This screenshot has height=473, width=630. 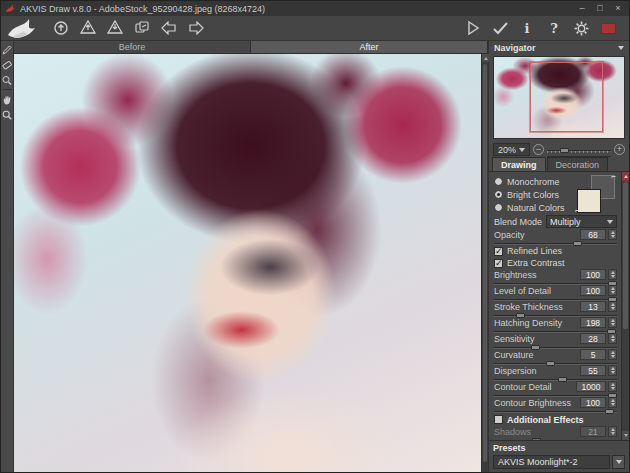 What do you see at coordinates (196, 28) in the screenshot?
I see `redo-button` at bounding box center [196, 28].